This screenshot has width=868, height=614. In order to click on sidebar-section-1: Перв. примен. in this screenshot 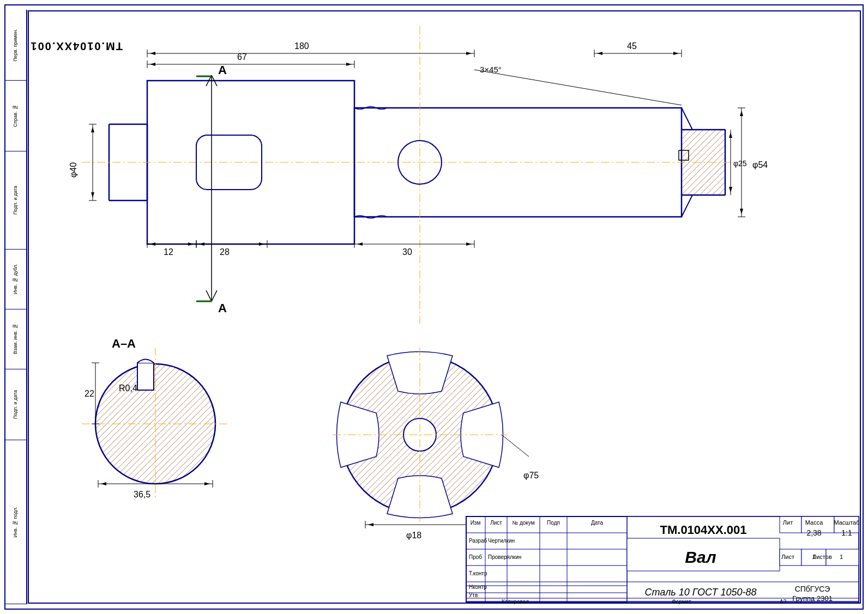, I will do `click(15, 45)`.